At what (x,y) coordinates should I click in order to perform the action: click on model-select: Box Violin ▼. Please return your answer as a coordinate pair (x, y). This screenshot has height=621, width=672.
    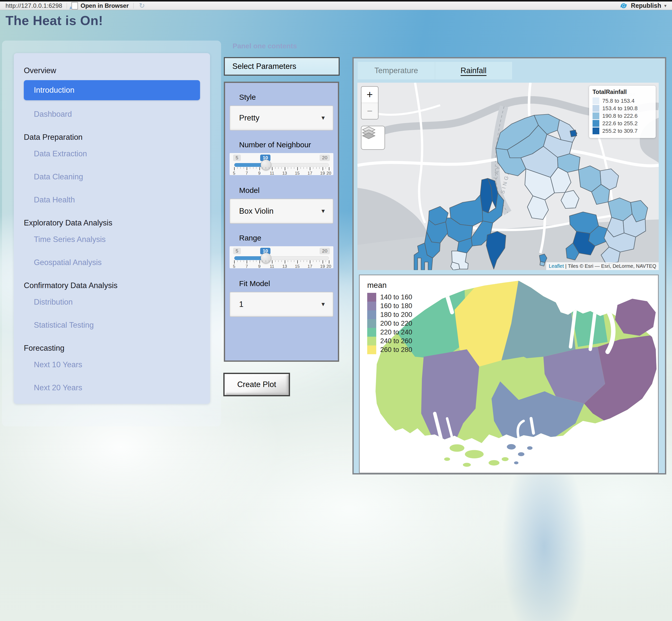
    Looking at the image, I should click on (282, 211).